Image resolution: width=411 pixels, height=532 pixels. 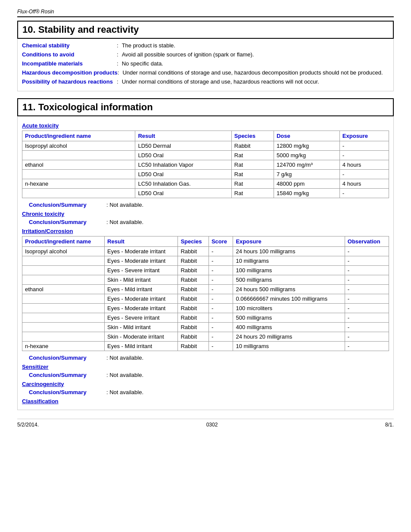 I want to click on table-cell: 124700 mg/m³, so click(x=307, y=165).